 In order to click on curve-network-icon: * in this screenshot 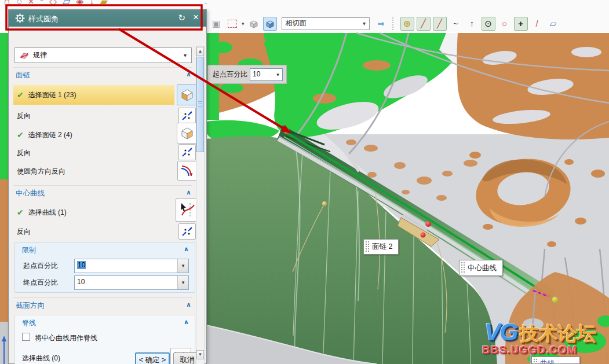, I will do `click(42, 3)`.